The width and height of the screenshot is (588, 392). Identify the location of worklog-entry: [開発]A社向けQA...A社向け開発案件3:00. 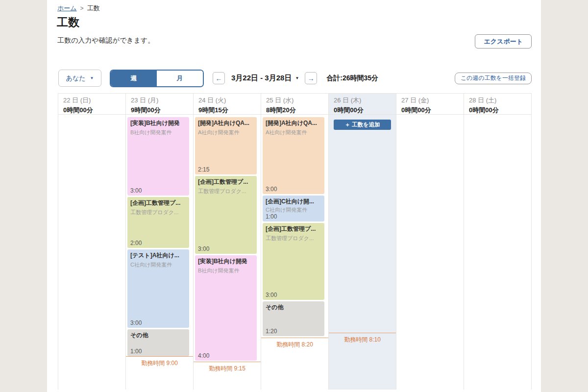
(294, 156).